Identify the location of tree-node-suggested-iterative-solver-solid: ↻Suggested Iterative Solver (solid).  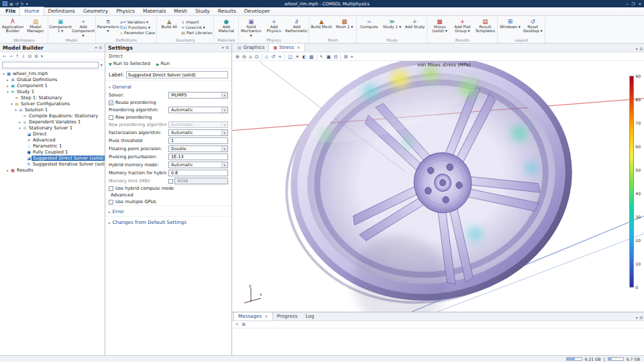
(52, 164).